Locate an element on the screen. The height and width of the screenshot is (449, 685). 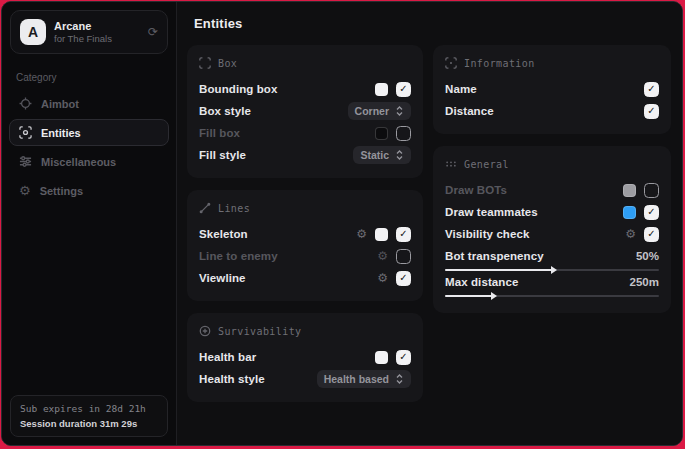
row-box-style: Box style Corner is located at coordinates (305, 111).